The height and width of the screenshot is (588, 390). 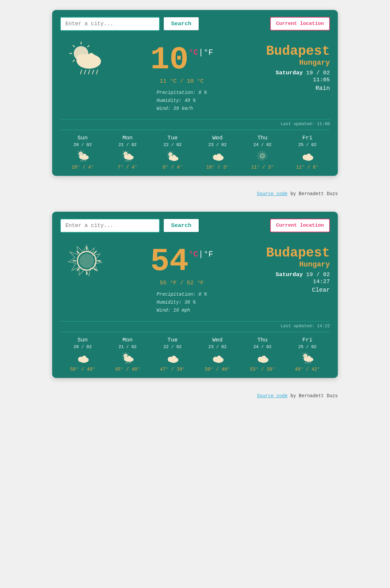 I want to click on source-suffix: by Bernadett Duzs, so click(x=313, y=396).